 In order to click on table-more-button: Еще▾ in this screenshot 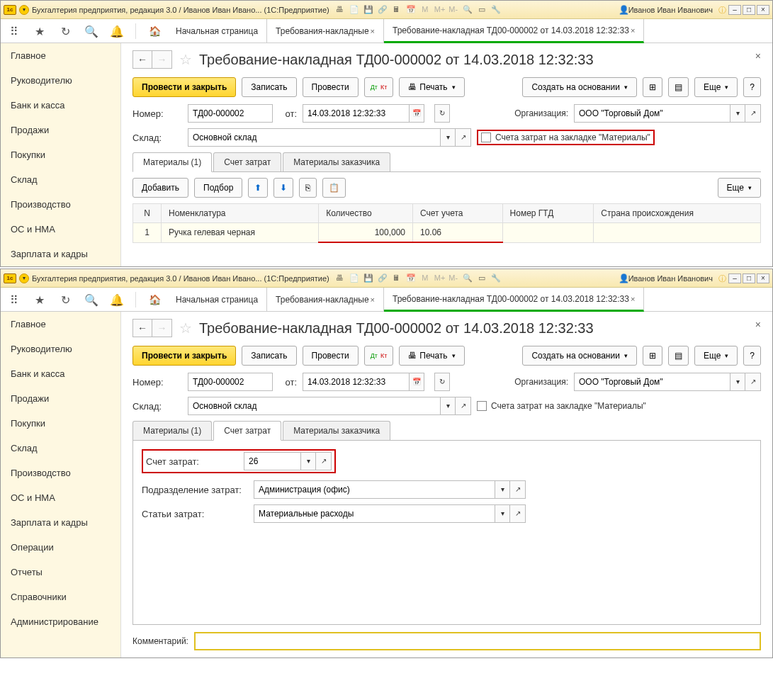, I will do `click(740, 188)`.